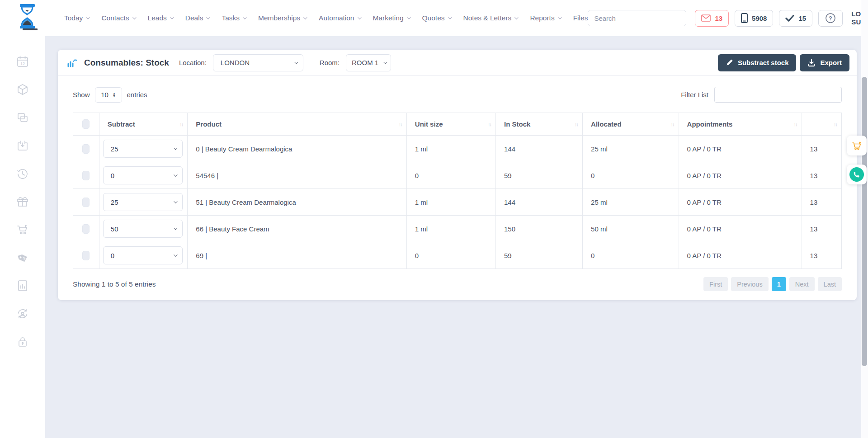 This screenshot has height=438, width=868. Describe the element at coordinates (392, 18) in the screenshot. I see `nav-item-marketing: Marketing` at that location.